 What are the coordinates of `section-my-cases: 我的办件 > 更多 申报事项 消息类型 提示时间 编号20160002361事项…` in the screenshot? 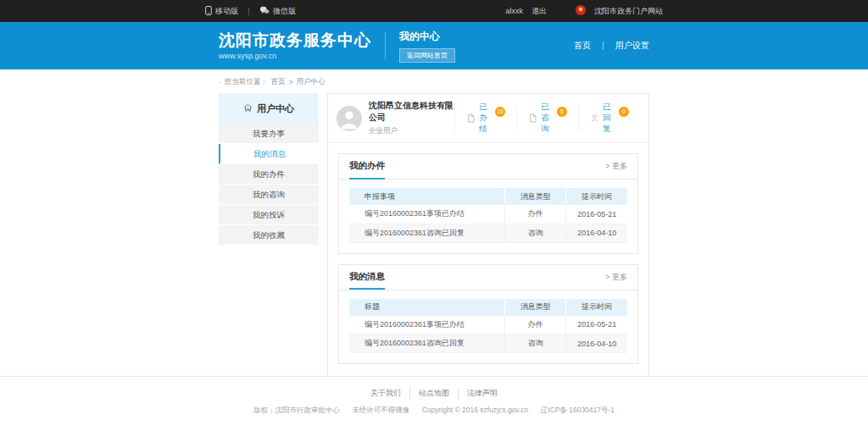 It's located at (488, 203).